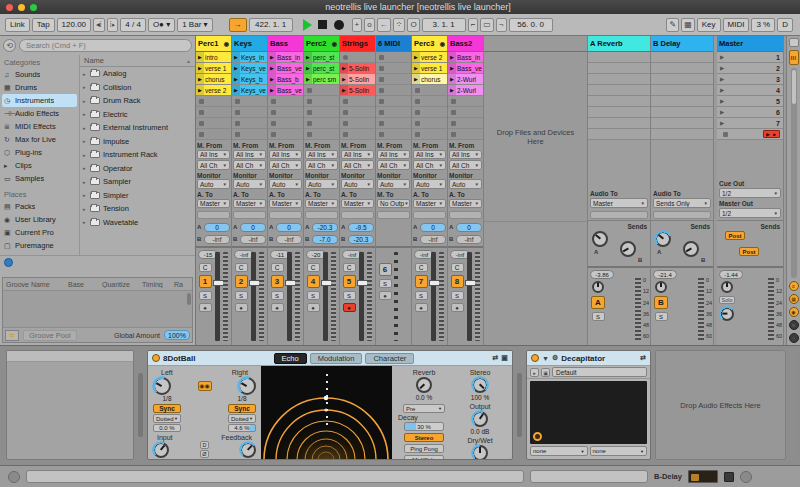  What do you see at coordinates (727, 300) in the screenshot?
I see `master-solo-button: Solo` at bounding box center [727, 300].